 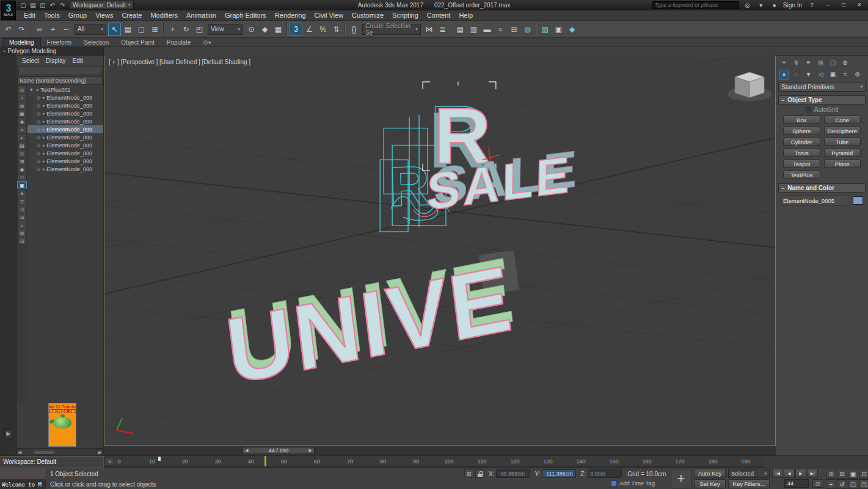 What do you see at coordinates (52, 462) in the screenshot?
I see `workspace-status-chip: Workspace: Default` at bounding box center [52, 462].